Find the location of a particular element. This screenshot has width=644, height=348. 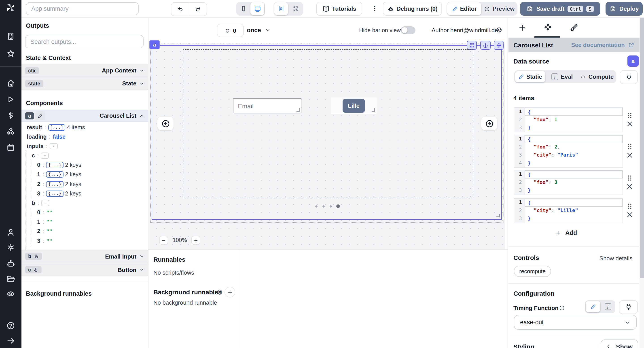

tree-row-1: 1:"" is located at coordinates (44, 222).